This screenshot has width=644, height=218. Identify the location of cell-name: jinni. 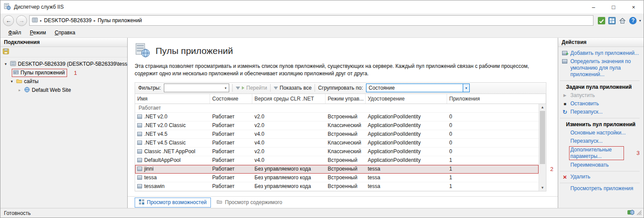
(173, 169).